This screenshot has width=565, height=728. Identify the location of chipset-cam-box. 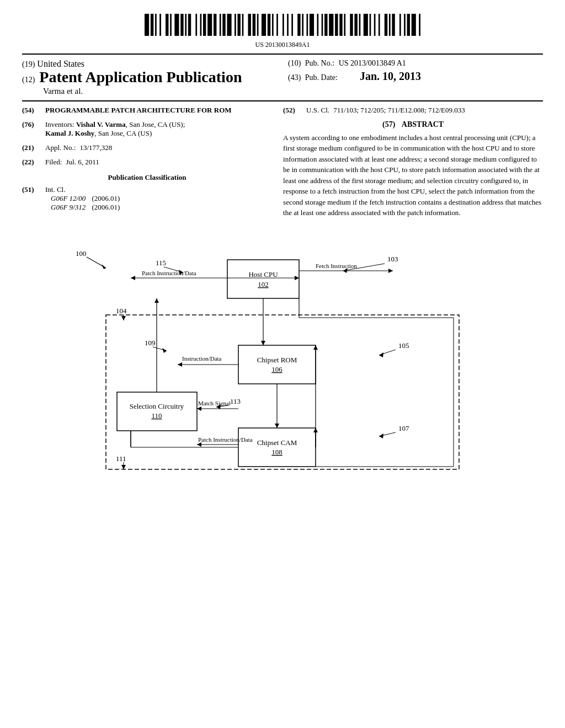
(277, 447).